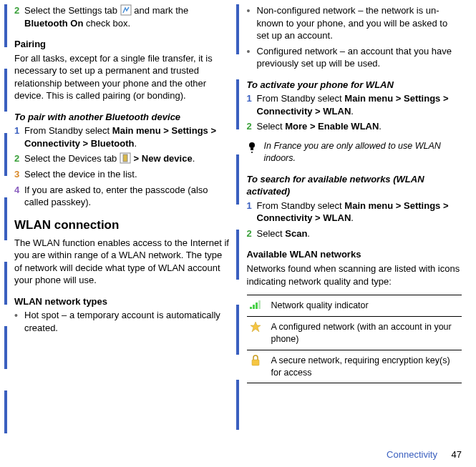 The image size is (476, 467). What do you see at coordinates (355, 212) in the screenshot?
I see `search-step-1: 1 From Standby select Main menu > Settin…` at bounding box center [355, 212].